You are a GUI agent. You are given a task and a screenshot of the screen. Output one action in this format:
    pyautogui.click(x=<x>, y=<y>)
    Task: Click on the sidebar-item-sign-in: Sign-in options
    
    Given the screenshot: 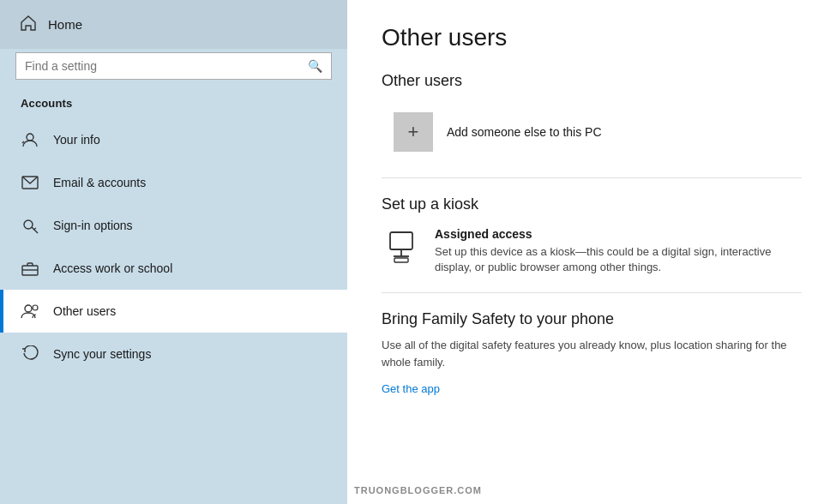 What is the action you would take?
    pyautogui.click(x=173, y=225)
    